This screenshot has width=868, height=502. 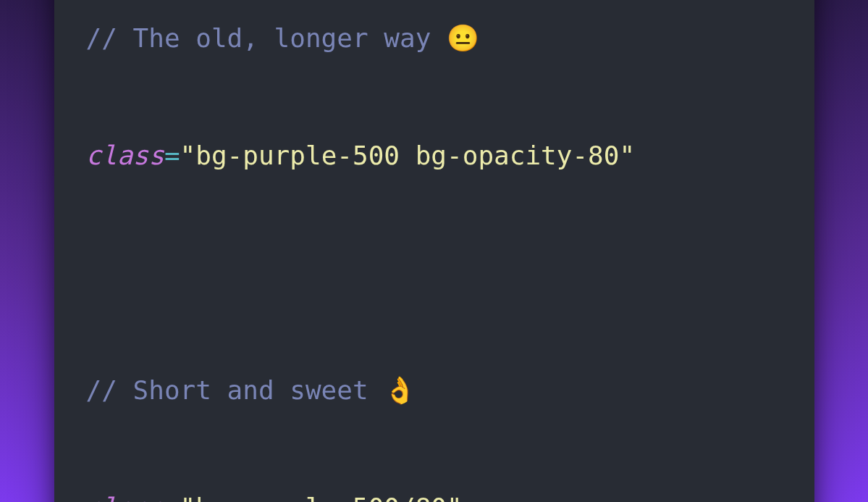 I want to click on comment-text: Short and sweet, so click(x=259, y=390).